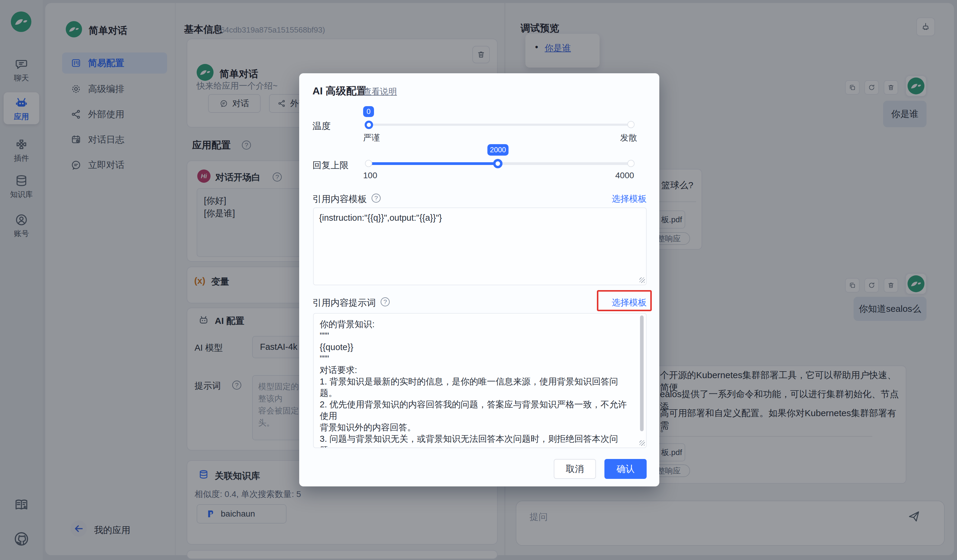  Describe the element at coordinates (340, 199) in the screenshot. I see `quote-template-label: 引用内容模板` at that location.